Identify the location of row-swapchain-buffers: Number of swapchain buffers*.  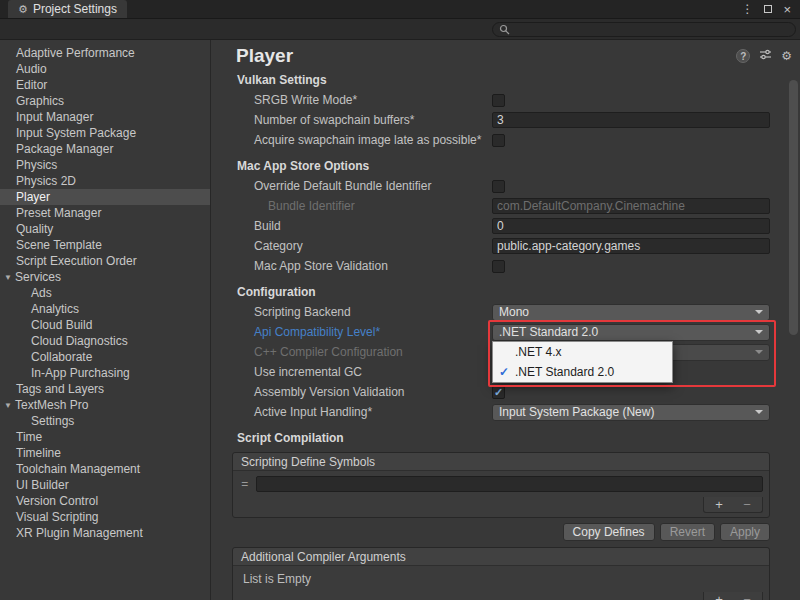
(506, 120).